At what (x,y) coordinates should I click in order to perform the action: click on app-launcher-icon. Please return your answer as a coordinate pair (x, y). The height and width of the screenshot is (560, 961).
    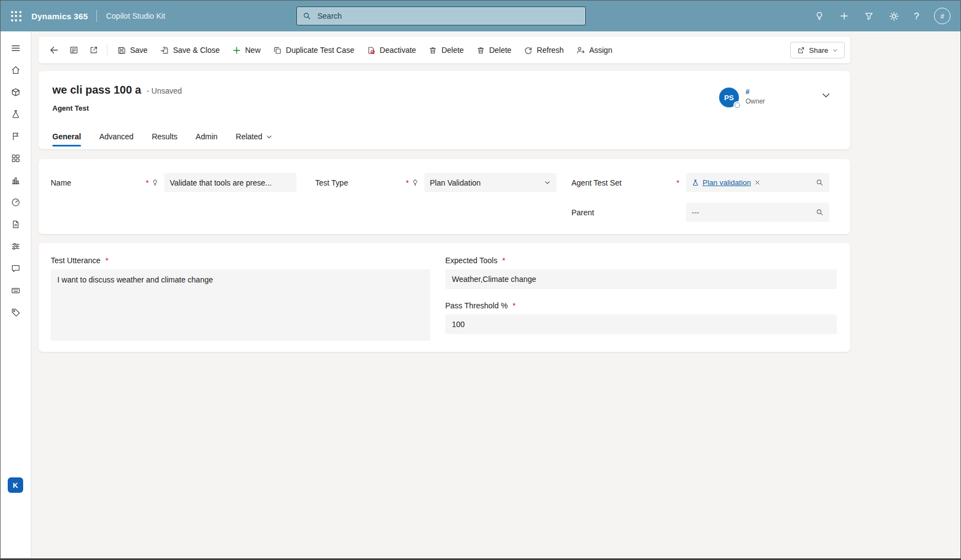
    Looking at the image, I should click on (17, 17).